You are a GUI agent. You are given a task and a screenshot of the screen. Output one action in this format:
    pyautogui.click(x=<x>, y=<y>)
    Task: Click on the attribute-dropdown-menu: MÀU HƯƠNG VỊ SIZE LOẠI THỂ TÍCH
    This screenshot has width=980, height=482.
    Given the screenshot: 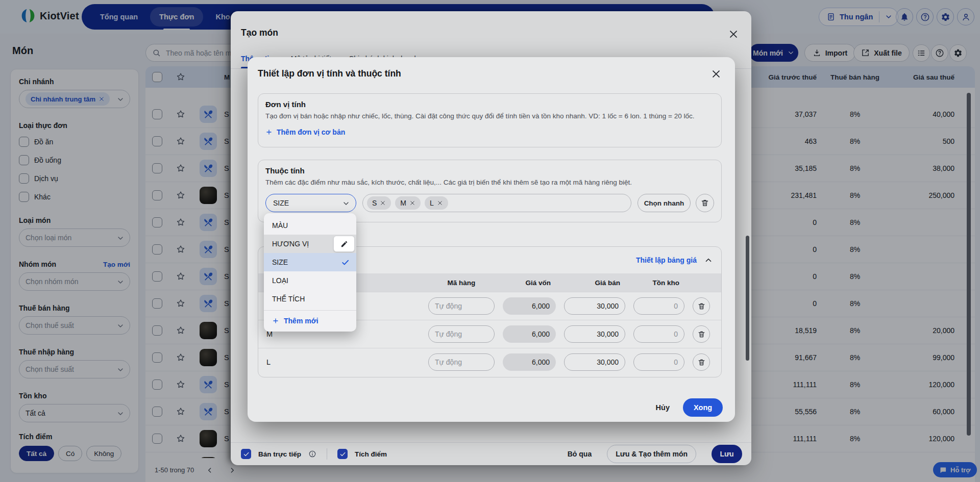 What is the action you would take?
    pyautogui.click(x=310, y=272)
    